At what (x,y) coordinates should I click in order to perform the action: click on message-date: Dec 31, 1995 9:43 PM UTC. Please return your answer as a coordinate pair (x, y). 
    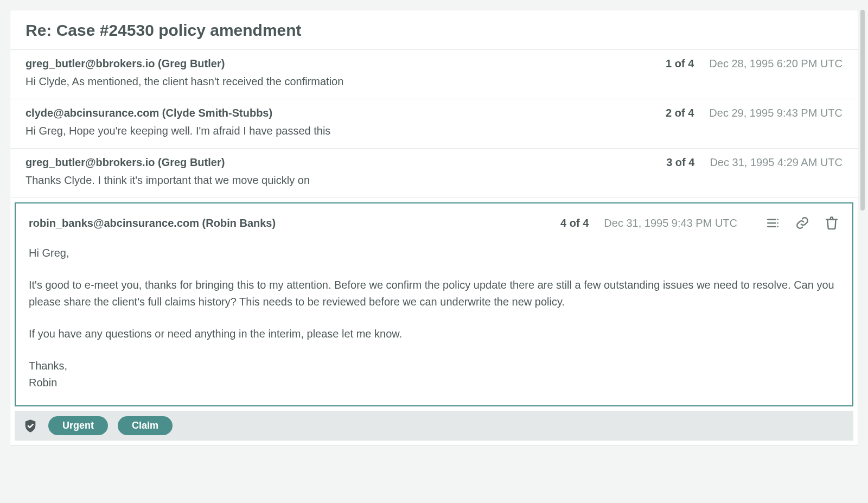
    Looking at the image, I should click on (671, 224).